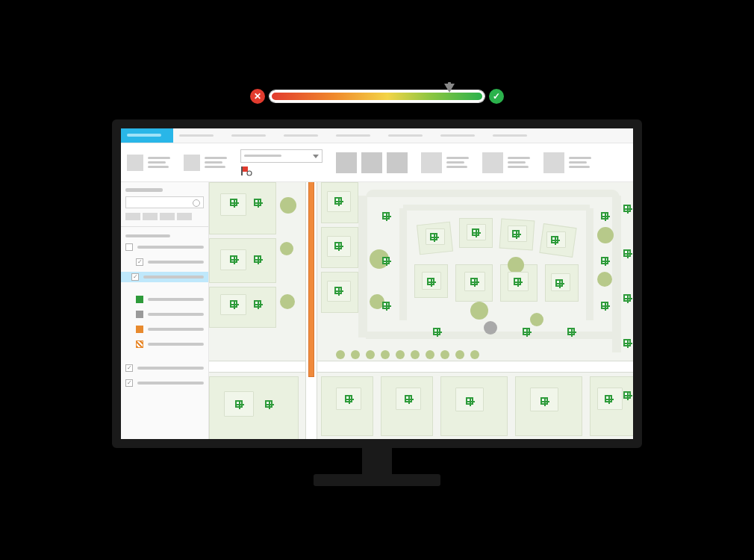  What do you see at coordinates (377, 480) in the screenshot?
I see `monitor-stand-base` at bounding box center [377, 480].